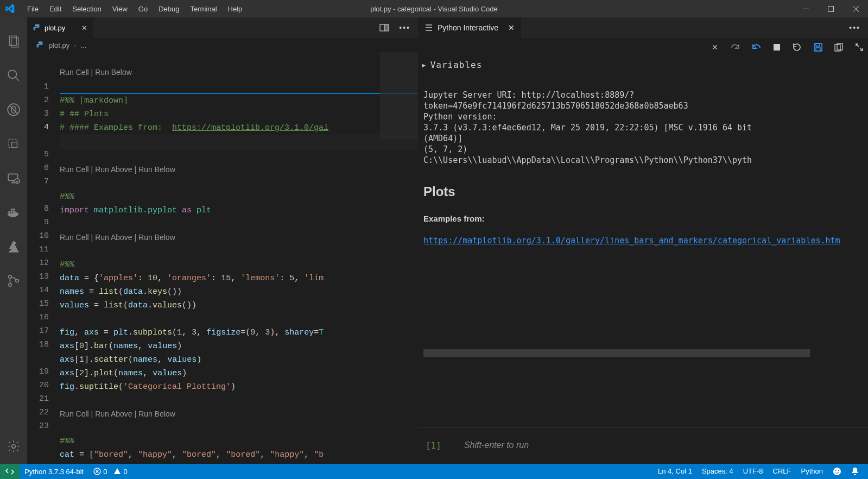 Image resolution: width=868 pixels, height=479 pixels. What do you see at coordinates (837, 471) in the screenshot?
I see `status-feedback-icon` at bounding box center [837, 471].